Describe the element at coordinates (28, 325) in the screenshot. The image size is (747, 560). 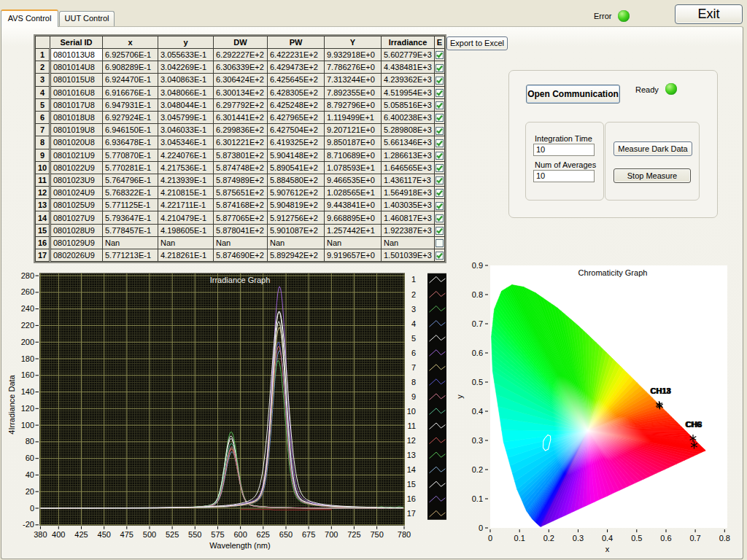
I see `svg-text: 220` at that location.